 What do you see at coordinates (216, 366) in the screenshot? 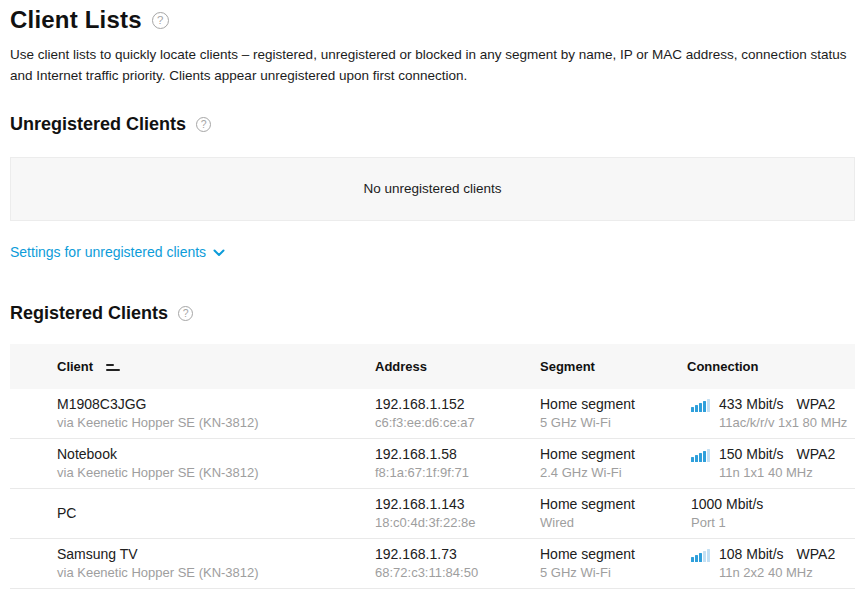
I see `column-header-client: Client` at bounding box center [216, 366].